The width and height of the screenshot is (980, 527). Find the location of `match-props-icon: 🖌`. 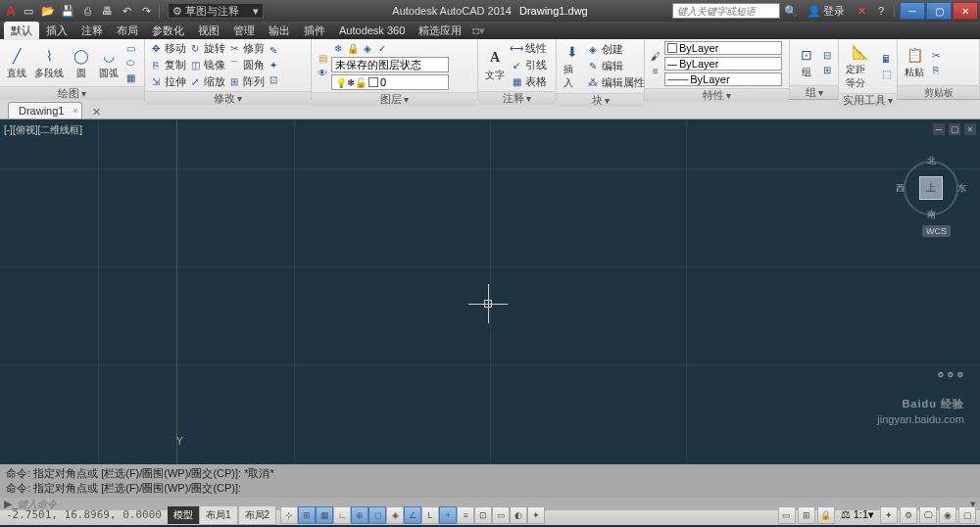

match-props-icon: 🖌 is located at coordinates (656, 57).